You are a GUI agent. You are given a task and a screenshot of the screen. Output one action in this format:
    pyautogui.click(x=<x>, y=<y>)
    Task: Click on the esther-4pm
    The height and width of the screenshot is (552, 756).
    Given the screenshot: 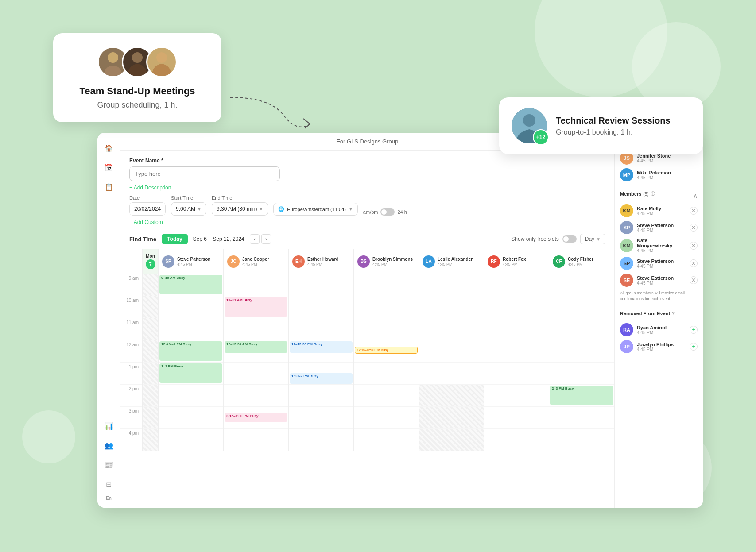 What is the action you would take?
    pyautogui.click(x=321, y=440)
    